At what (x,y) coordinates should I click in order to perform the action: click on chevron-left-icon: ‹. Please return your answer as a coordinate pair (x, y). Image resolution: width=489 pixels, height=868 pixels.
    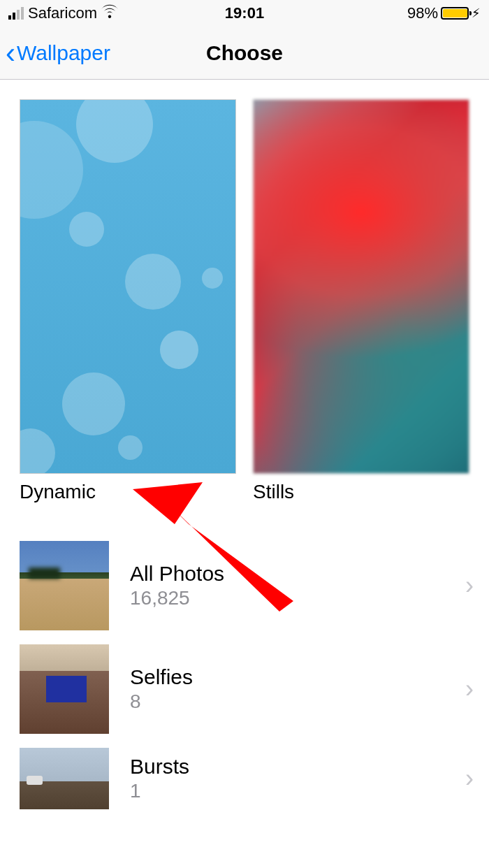
    Looking at the image, I should click on (10, 53).